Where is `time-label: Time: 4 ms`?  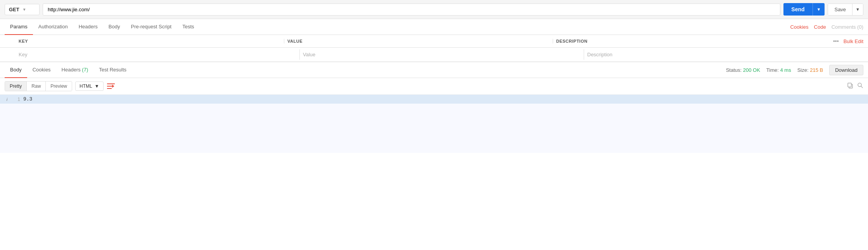 time-label: Time: 4 ms is located at coordinates (779, 70).